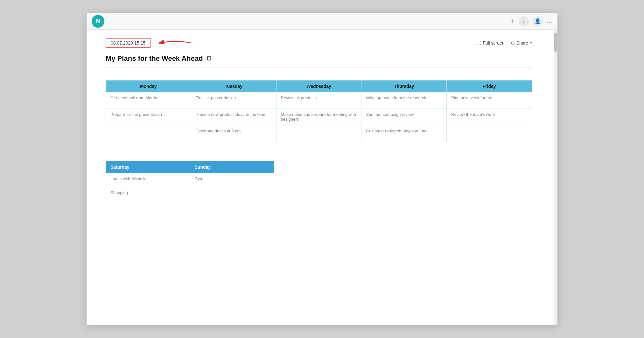 The image size is (644, 338). I want to click on cell-sat-1: Shopping, so click(148, 194).